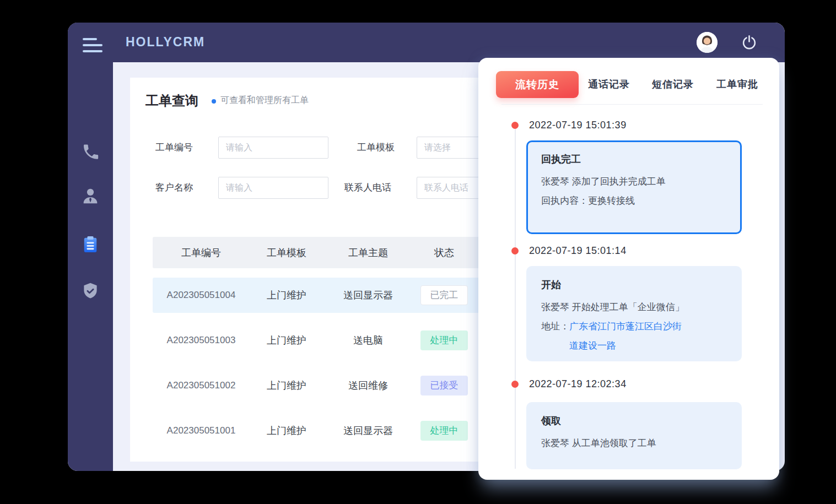  What do you see at coordinates (90, 197) in the screenshot?
I see `sidebar-item-contacts` at bounding box center [90, 197].